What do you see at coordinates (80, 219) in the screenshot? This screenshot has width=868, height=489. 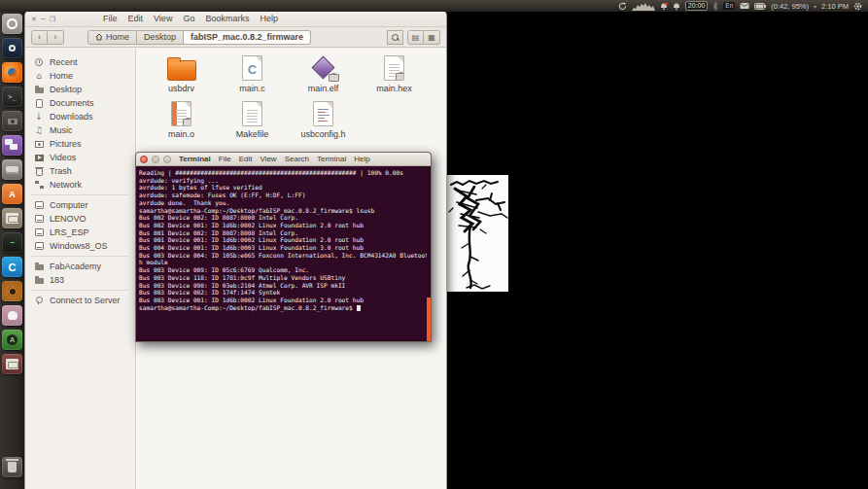 I see `sidebar-item-lenovo: LENOVO` at bounding box center [80, 219].